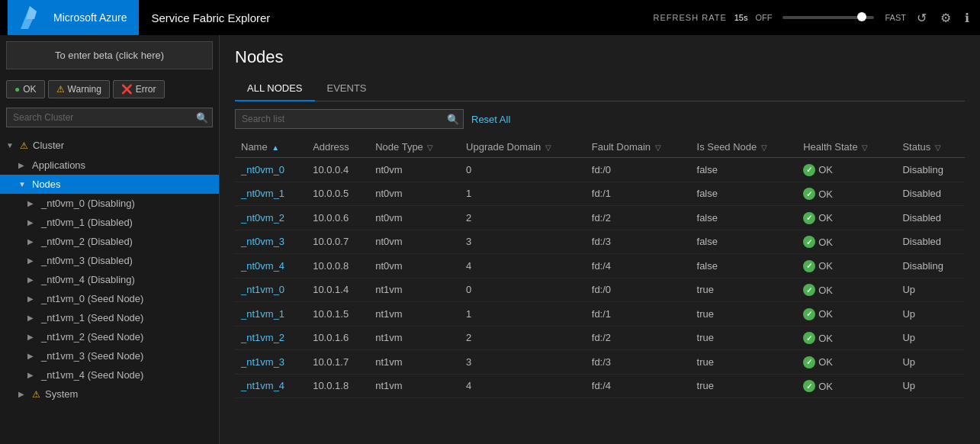 Image resolution: width=980 pixels, height=444 pixels. I want to click on sidebar-item-nt0vm2: ▶ _nt0vm_2 (Disabled), so click(110, 241).